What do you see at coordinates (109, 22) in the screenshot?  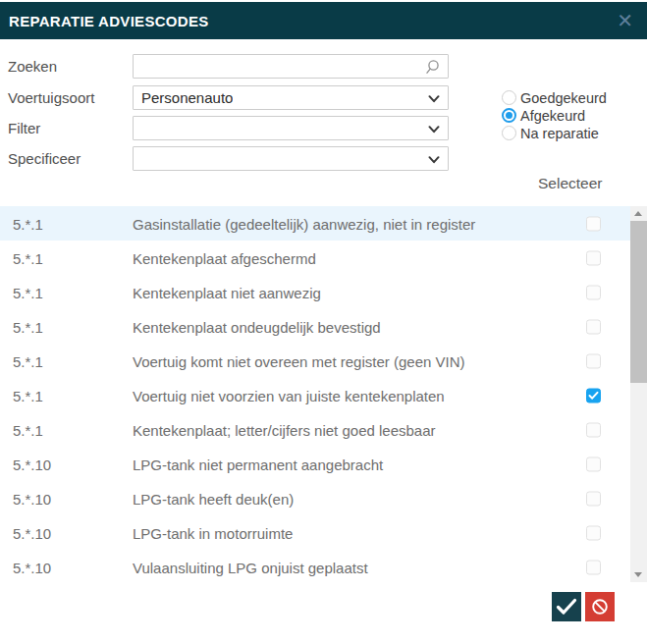 I see `dialog-title: REPARATIE ADVIESCODES` at bounding box center [109, 22].